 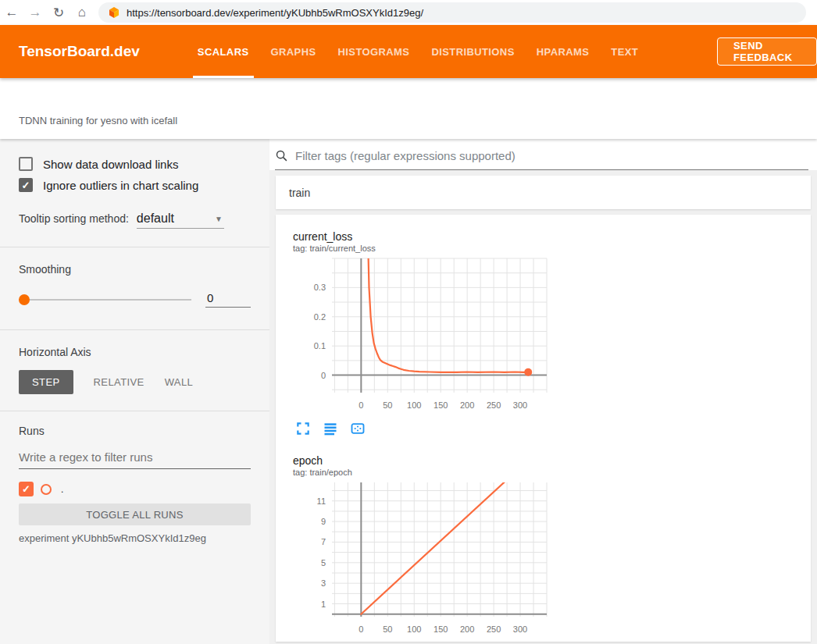 I want to click on horizontal-axis-label: Horizontal Axis, so click(x=134, y=352).